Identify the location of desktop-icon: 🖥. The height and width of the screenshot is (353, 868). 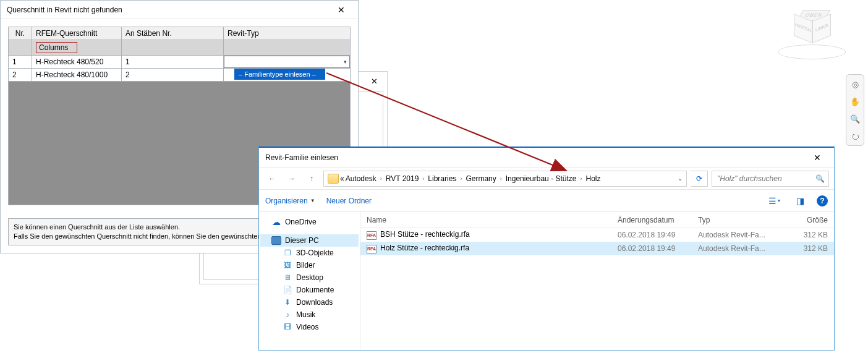
(287, 278).